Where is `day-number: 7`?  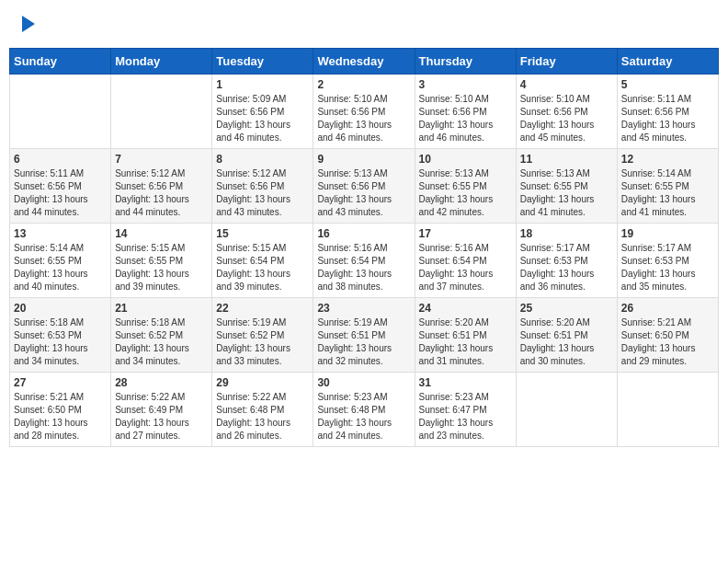
day-number: 7 is located at coordinates (162, 159).